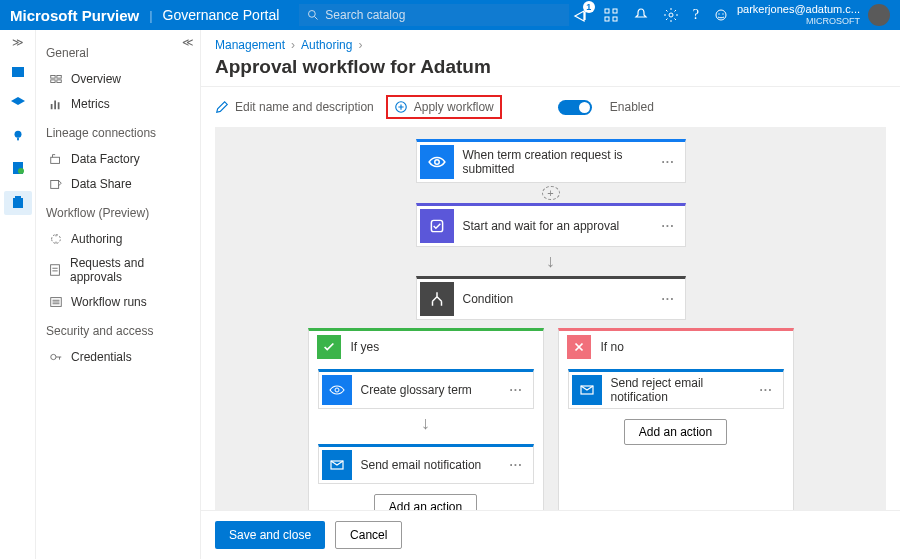 The image size is (900, 559). What do you see at coordinates (551, 193) in the screenshot?
I see `add-step-icon: +` at bounding box center [551, 193].